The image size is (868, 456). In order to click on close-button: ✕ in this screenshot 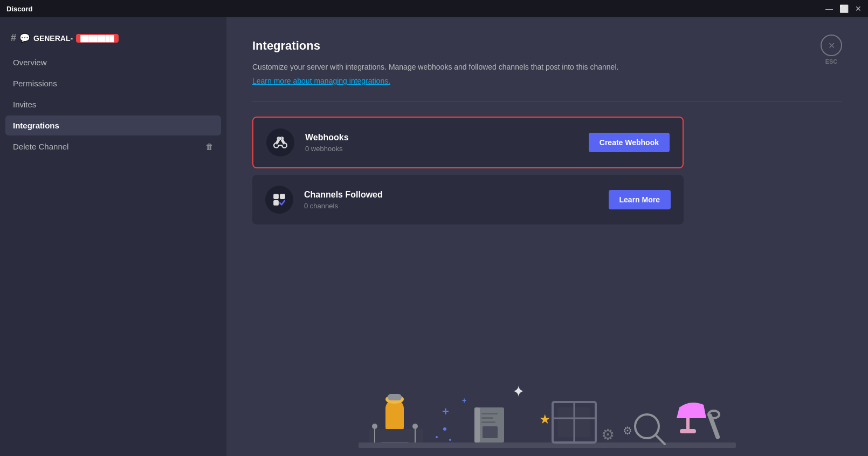, I will do `click(858, 9)`.